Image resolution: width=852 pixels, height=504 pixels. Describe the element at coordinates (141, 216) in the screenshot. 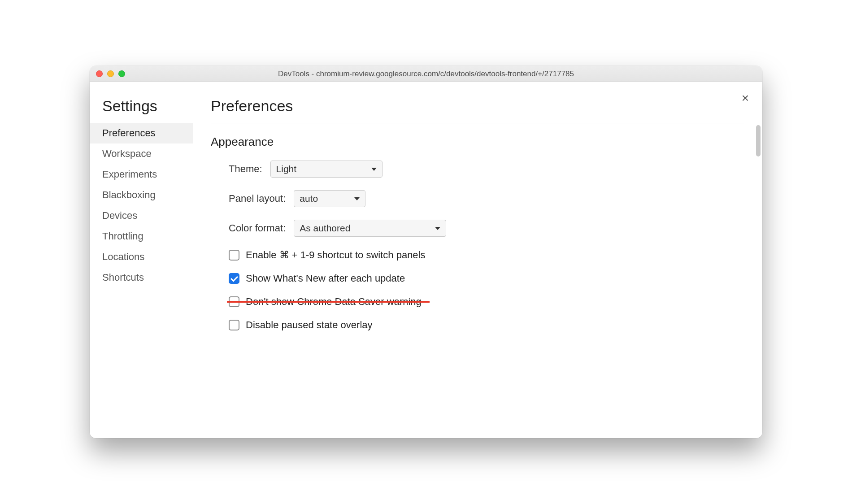

I see `sidebar-item-devices: Devices` at that location.